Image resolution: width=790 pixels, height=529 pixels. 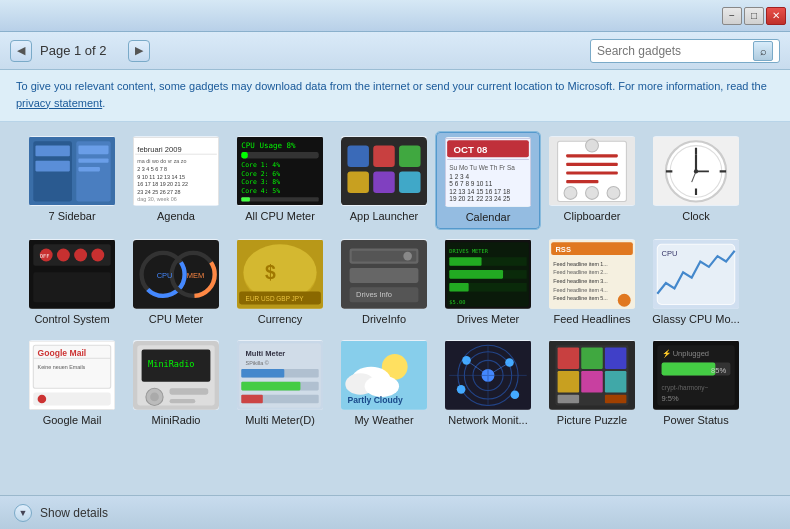 What do you see at coordinates (718, 370) in the screenshot?
I see `svg-text: 85%` at bounding box center [718, 370].